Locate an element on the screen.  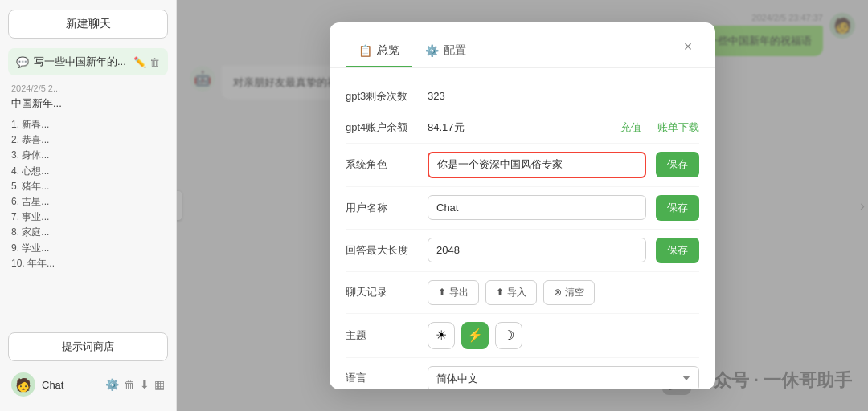
clear-icon: ⊗ is located at coordinates (558, 292).